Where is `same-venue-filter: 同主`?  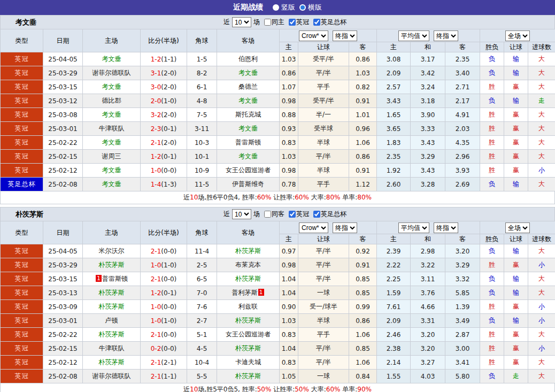 same-venue-filter: 同主 is located at coordinates (274, 22).